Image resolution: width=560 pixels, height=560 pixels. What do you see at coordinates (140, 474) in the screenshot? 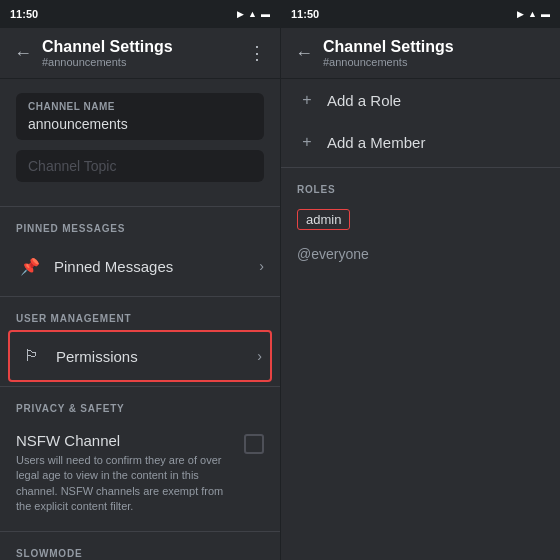
I see `nsfw-item: NSFW Channel Users will need to confirm …` at bounding box center [140, 474].